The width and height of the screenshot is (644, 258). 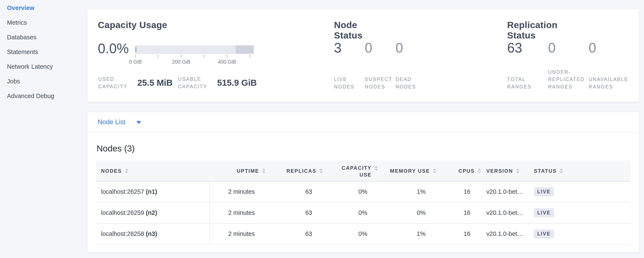 What do you see at coordinates (350, 48) in the screenshot?
I see `live-nodes-value: 3` at bounding box center [350, 48].